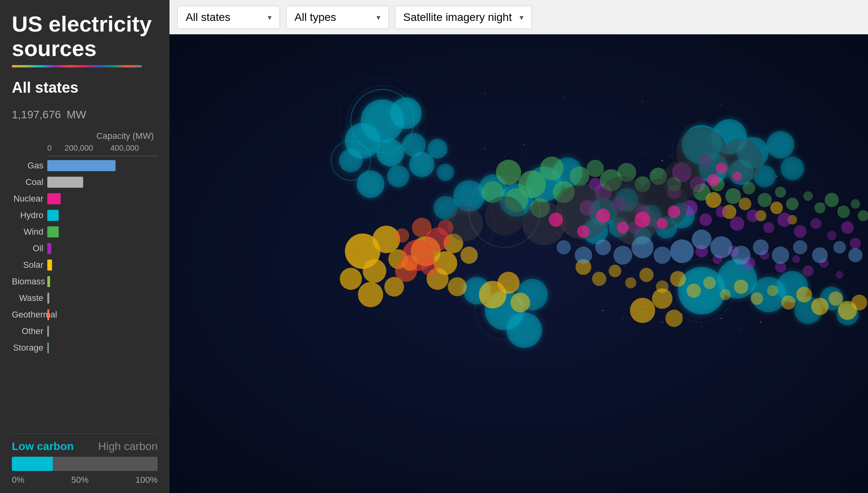  What do you see at coordinates (85, 464) in the screenshot?
I see `carbon-bar-track` at bounding box center [85, 464].